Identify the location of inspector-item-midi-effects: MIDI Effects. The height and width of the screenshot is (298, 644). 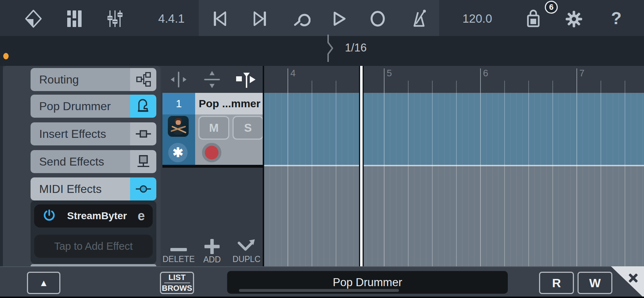
(93, 189).